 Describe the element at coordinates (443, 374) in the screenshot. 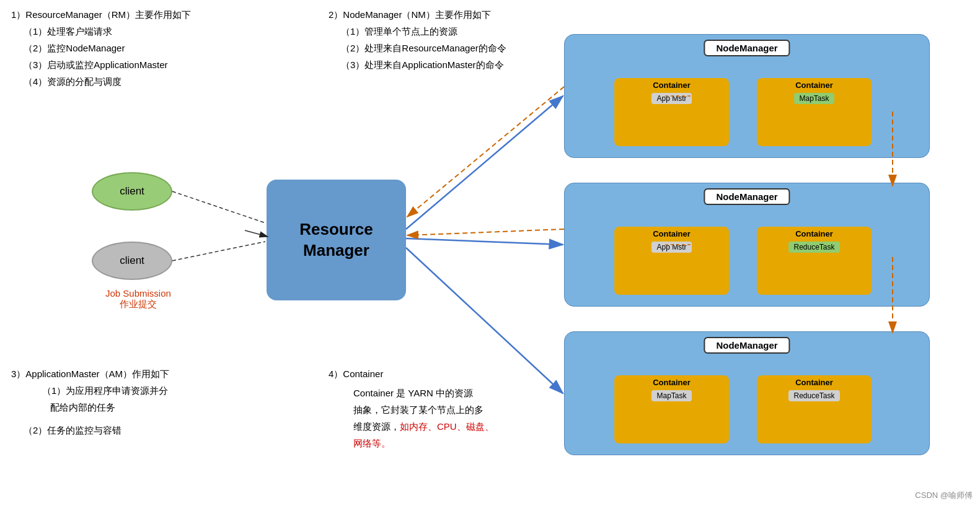

I see `section4-title: 4）Container` at that location.